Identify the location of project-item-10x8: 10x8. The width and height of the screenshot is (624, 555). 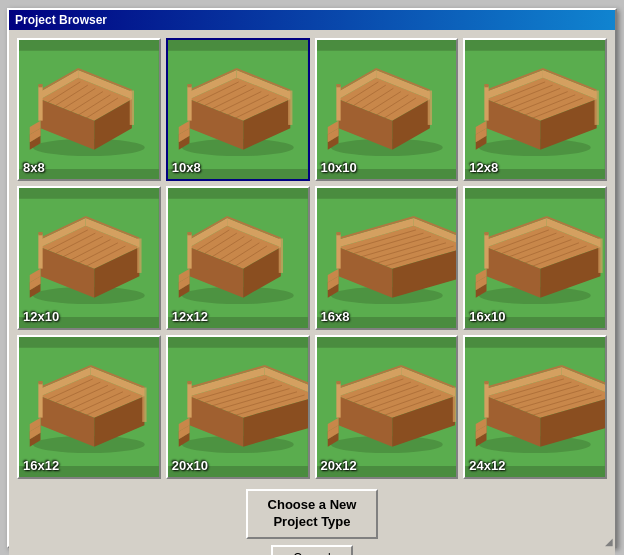
(238, 110).